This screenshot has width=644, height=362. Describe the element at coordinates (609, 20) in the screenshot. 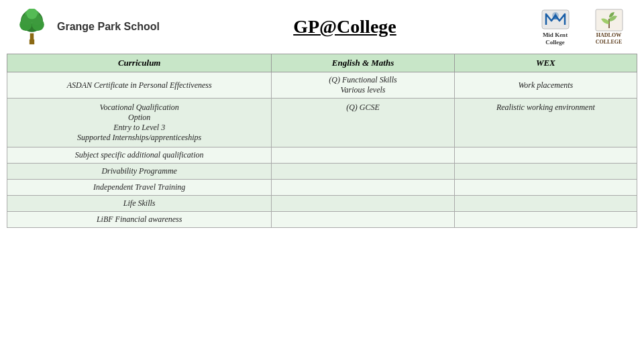

I see `hadlow-icon` at that location.